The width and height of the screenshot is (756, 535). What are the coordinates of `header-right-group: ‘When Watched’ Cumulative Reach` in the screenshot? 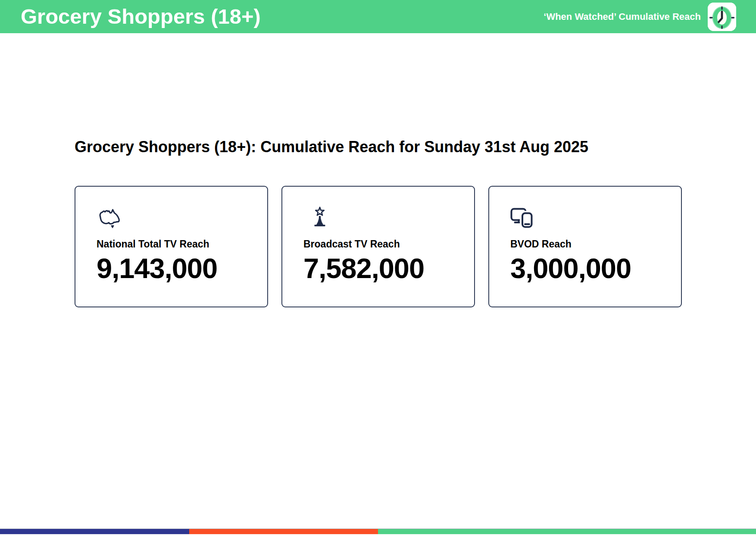 It's located at (640, 17).